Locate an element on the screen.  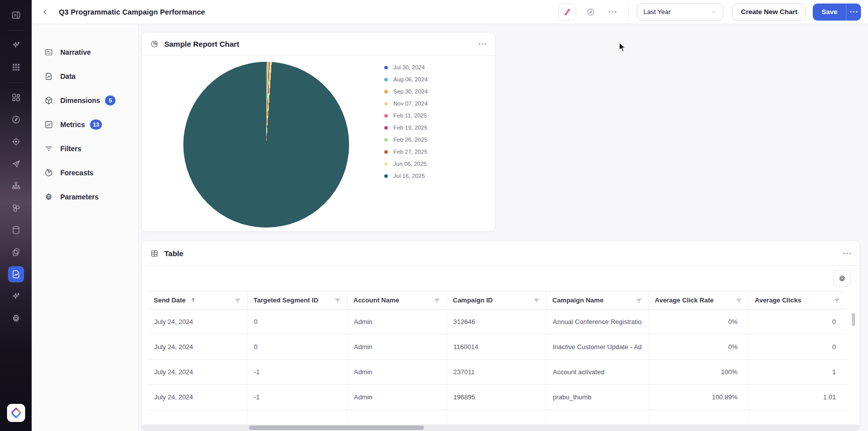
sidebar-item-narrative: Narrative is located at coordinates (85, 52).